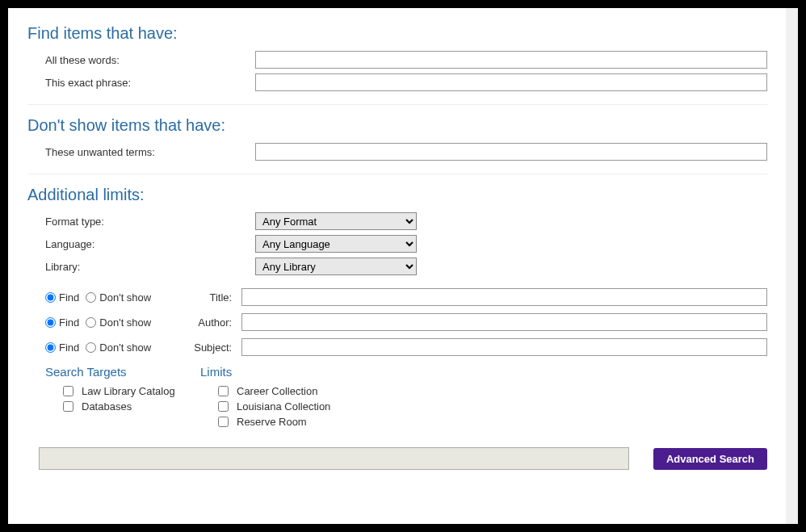 The height and width of the screenshot is (532, 806). Describe the element at coordinates (150, 152) in the screenshot. I see `label-unwanted: These unwanted terms:` at that location.